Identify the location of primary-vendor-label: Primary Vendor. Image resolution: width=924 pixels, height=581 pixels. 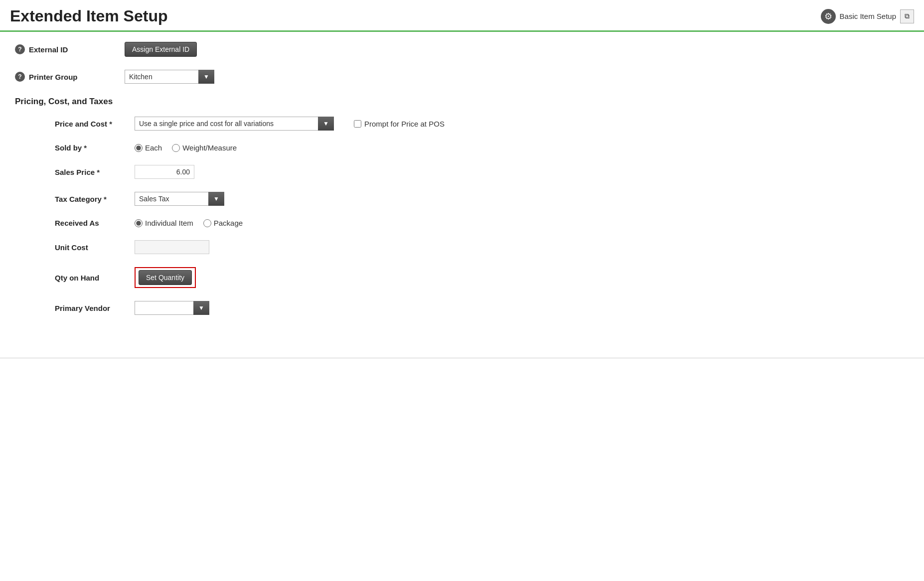
(95, 308).